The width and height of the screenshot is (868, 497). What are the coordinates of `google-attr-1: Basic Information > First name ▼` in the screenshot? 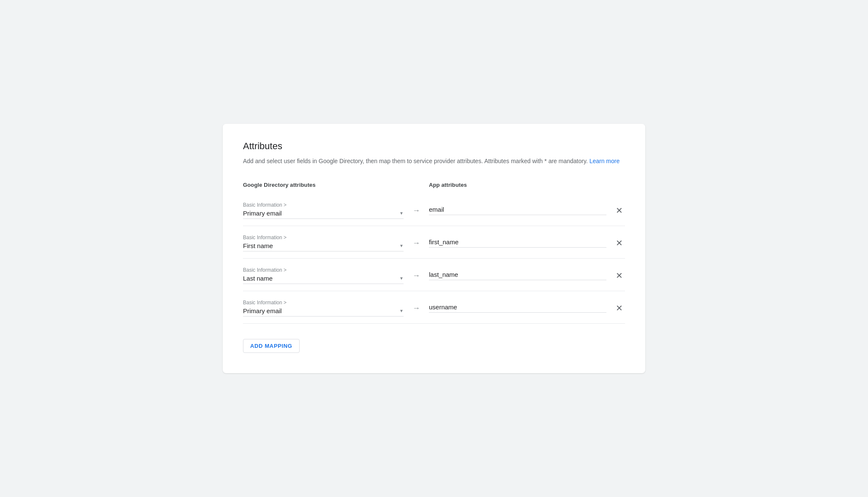 It's located at (323, 243).